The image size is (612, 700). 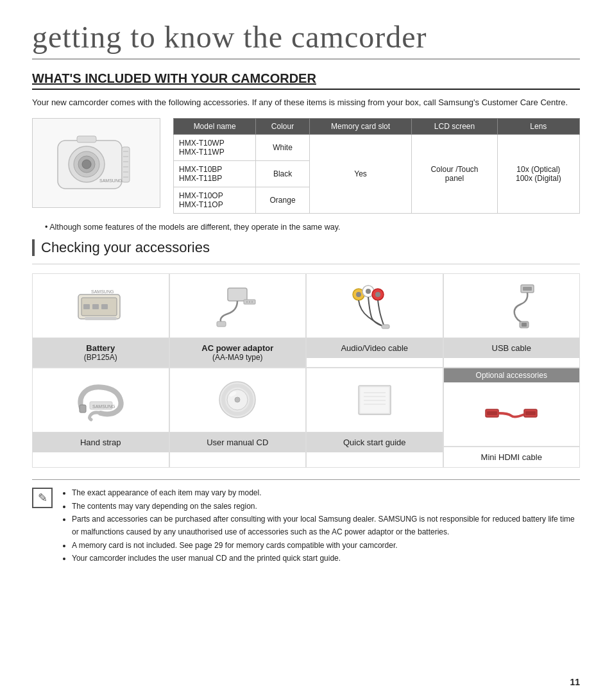 What do you see at coordinates (512, 306) in the screenshot?
I see `usb-cable-image` at bounding box center [512, 306].